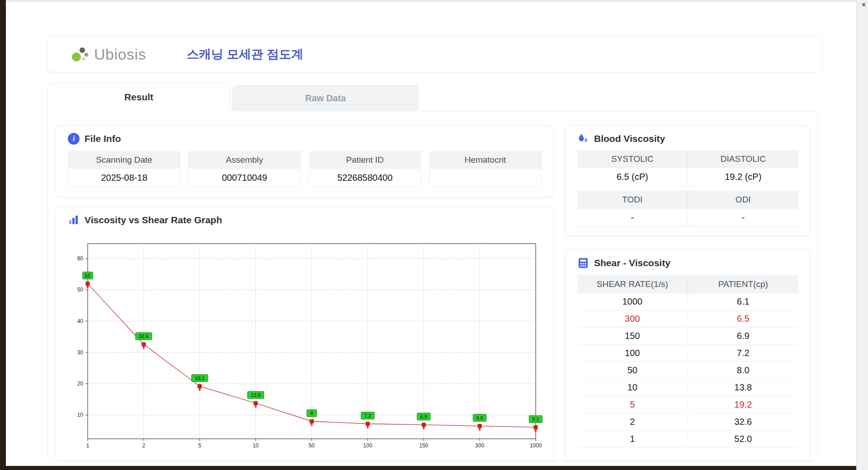 Image resolution: width=868 pixels, height=470 pixels. Describe the element at coordinates (633, 336) in the screenshot. I see `cell-shear: 150` at that location.